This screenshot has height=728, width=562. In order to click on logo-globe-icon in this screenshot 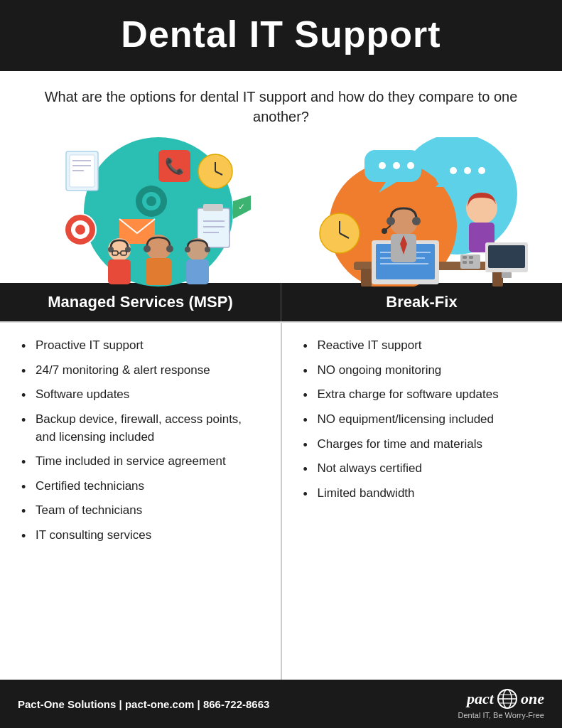, I will do `click(507, 699)`.